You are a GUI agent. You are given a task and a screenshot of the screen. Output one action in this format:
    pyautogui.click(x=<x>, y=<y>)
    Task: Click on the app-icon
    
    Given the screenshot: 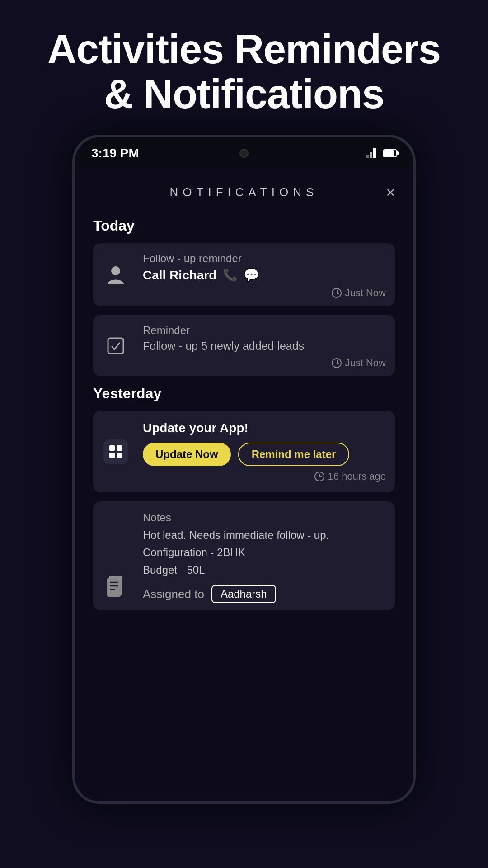 What is the action you would take?
    pyautogui.click(x=116, y=452)
    